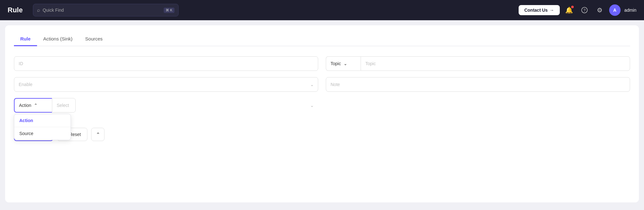 This screenshot has height=210, width=644. What do you see at coordinates (600, 10) in the screenshot?
I see `settings-button: ⚙` at bounding box center [600, 10].